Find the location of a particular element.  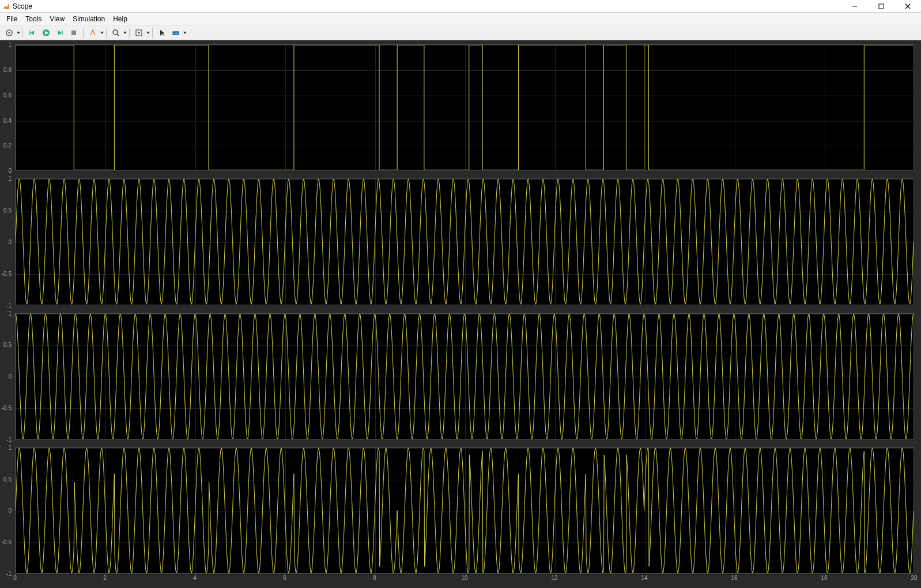

y-tick-label: 0.4 is located at coordinates (6, 120).